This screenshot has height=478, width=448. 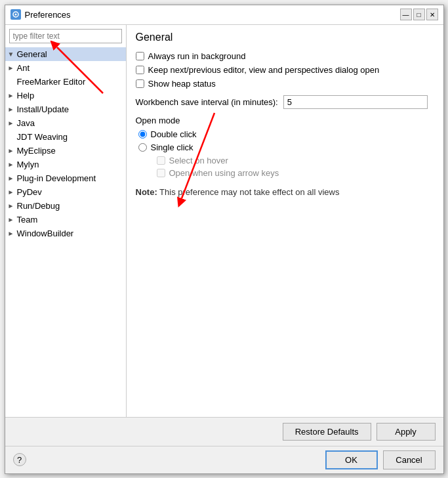 What do you see at coordinates (66, 96) in the screenshot?
I see `tree-item-help: ► Help` at bounding box center [66, 96].